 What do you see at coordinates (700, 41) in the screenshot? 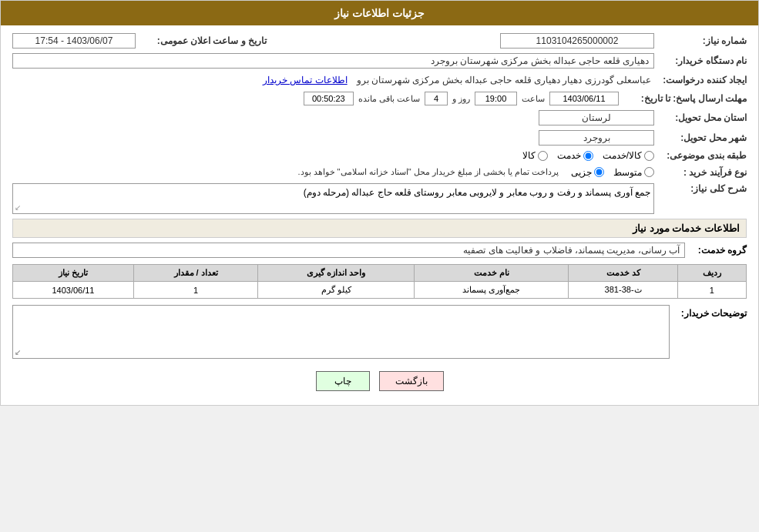
I see `need-number-label: شماره نیاز:` at bounding box center [700, 41].